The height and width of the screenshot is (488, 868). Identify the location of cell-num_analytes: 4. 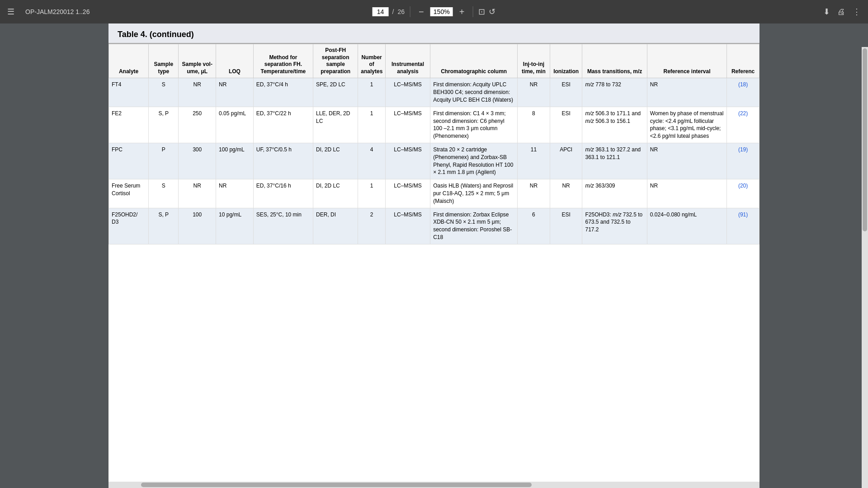
(372, 161).